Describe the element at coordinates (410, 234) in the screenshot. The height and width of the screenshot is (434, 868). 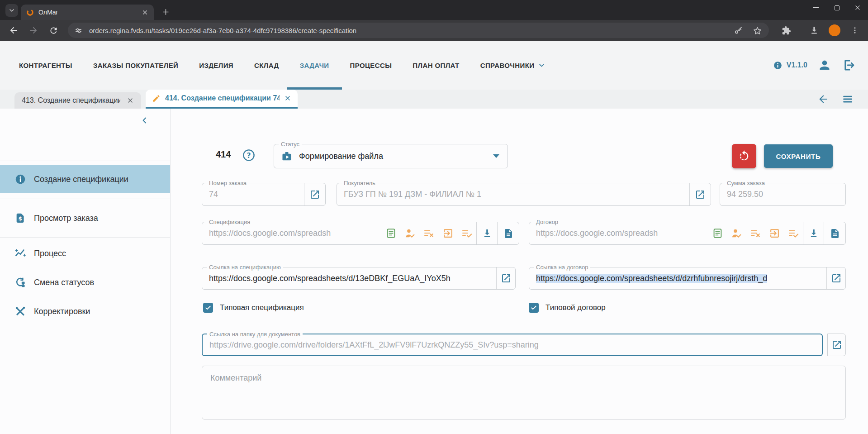
I see `spec-user-check-button` at that location.